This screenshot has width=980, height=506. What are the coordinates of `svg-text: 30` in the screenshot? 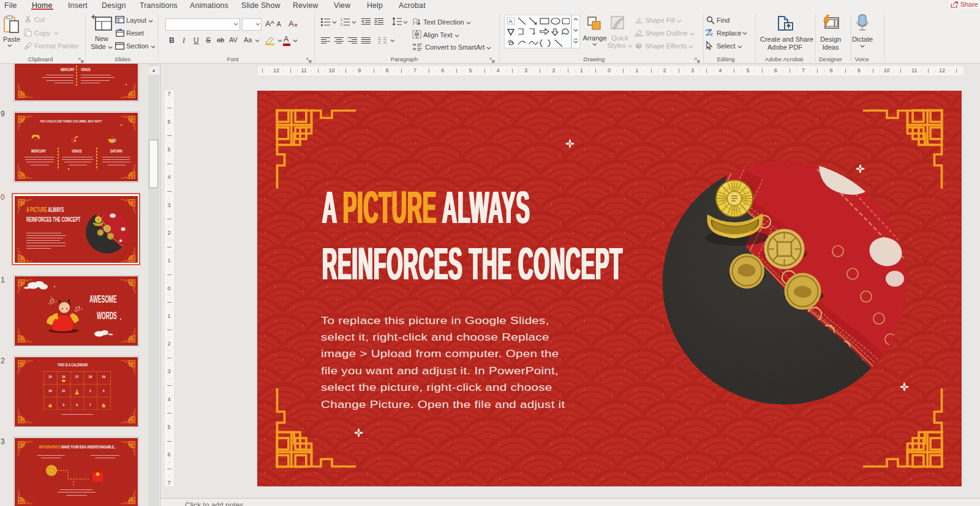 It's located at (50, 391).